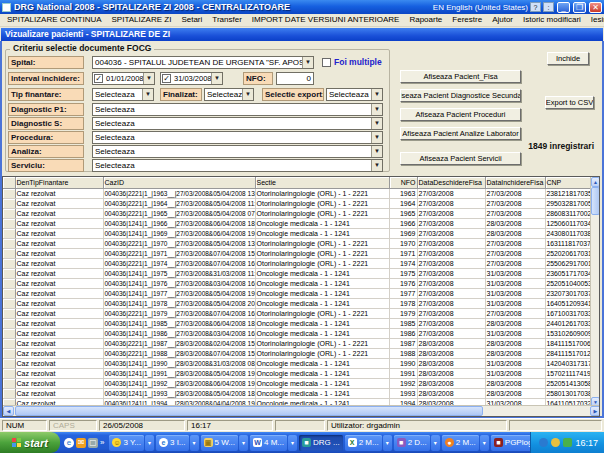 The height and width of the screenshot is (453, 604). What do you see at coordinates (227, 20) in the screenshot?
I see `menu-item-transfer: Transfer` at bounding box center [227, 20].